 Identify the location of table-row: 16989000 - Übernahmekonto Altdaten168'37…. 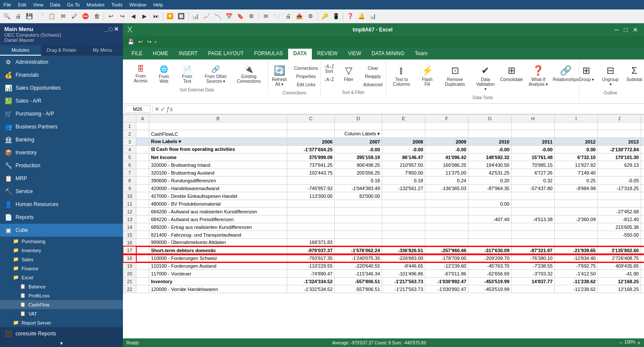
(384, 243).